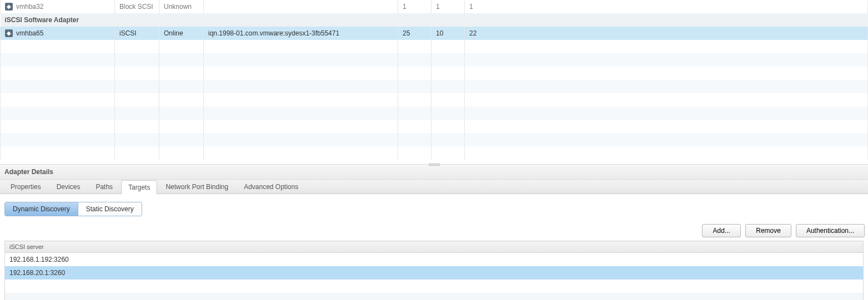 This screenshot has width=868, height=300. I want to click on adapter-group-header: iSCSI Software Adapter, so click(434, 20).